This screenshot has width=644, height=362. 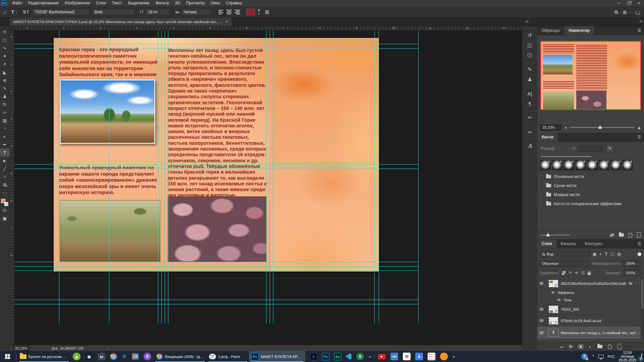 What do you see at coordinates (639, 254) in the screenshot?
I see `filter-toggle` at bounding box center [639, 254].